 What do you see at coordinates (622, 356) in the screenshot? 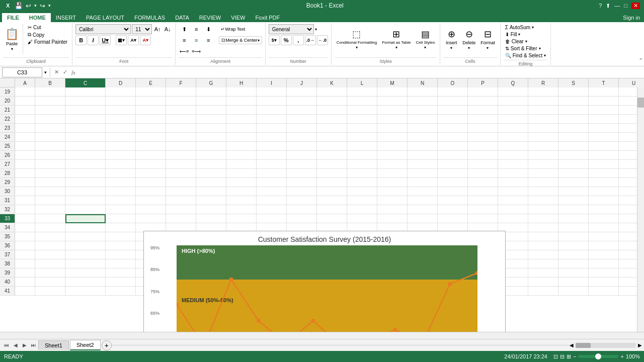
I see `zoom-plus: +` at bounding box center [622, 356].